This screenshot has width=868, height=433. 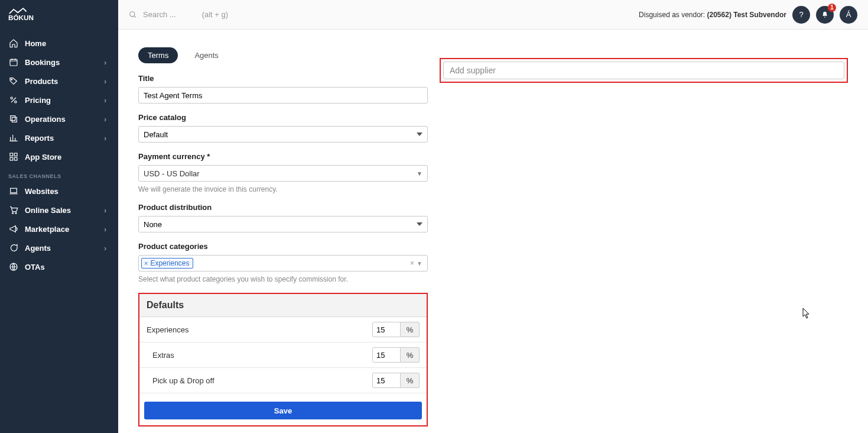 What do you see at coordinates (14, 62) in the screenshot?
I see `calendar-icon` at bounding box center [14, 62].